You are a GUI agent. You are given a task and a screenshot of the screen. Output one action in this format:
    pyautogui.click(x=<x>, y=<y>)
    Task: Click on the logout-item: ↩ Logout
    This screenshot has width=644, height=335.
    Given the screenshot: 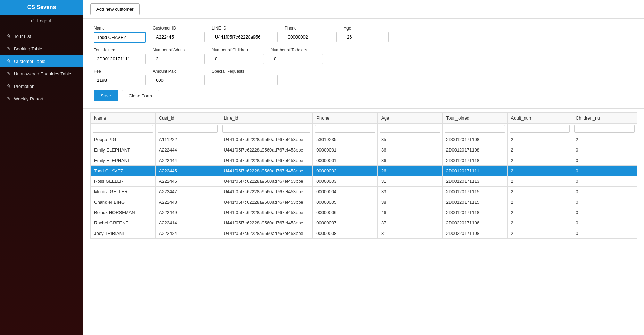 What is the action you would take?
    pyautogui.click(x=42, y=21)
    